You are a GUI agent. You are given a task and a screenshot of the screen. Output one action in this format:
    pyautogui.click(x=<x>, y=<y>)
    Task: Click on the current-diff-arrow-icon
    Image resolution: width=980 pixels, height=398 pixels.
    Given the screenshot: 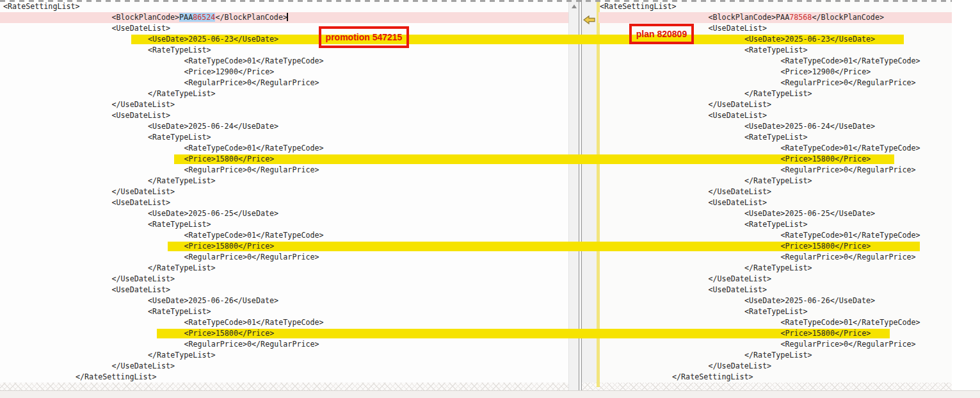 What is the action you would take?
    pyautogui.click(x=589, y=20)
    